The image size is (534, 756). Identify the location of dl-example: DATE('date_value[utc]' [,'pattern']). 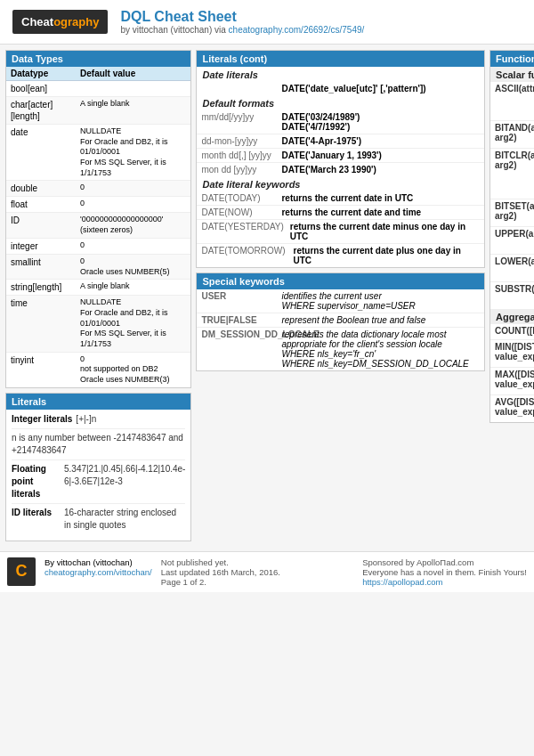
(353, 89).